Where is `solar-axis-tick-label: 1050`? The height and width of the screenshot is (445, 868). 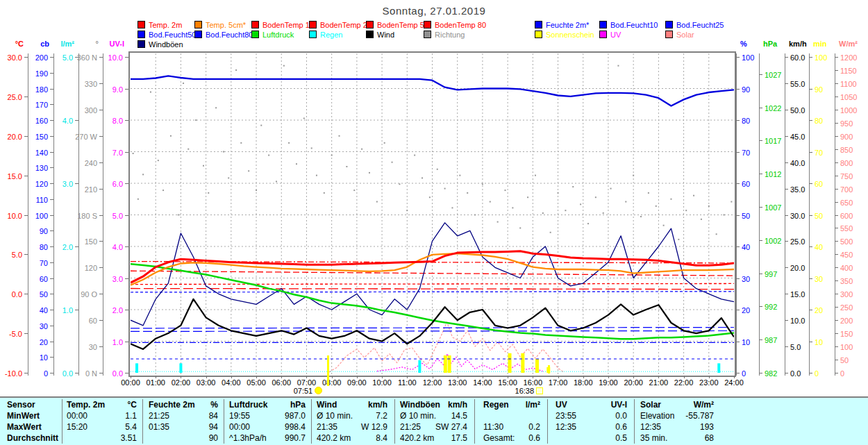
solar-axis-tick-label: 1050 is located at coordinates (849, 97).